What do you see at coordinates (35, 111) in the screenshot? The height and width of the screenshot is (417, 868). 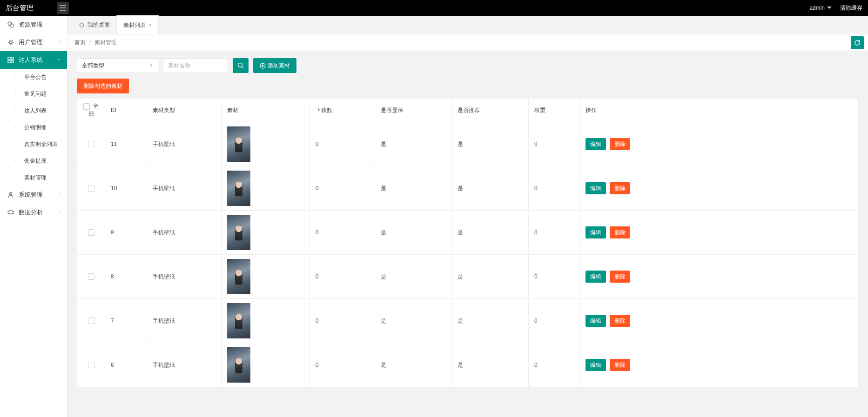 I see `sidebar-item-label: 达人列表` at bounding box center [35, 111].